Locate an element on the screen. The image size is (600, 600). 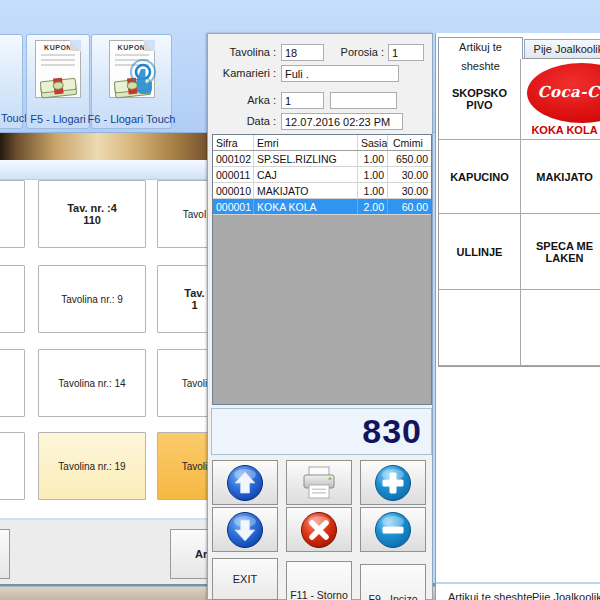
print-button is located at coordinates (319, 482).